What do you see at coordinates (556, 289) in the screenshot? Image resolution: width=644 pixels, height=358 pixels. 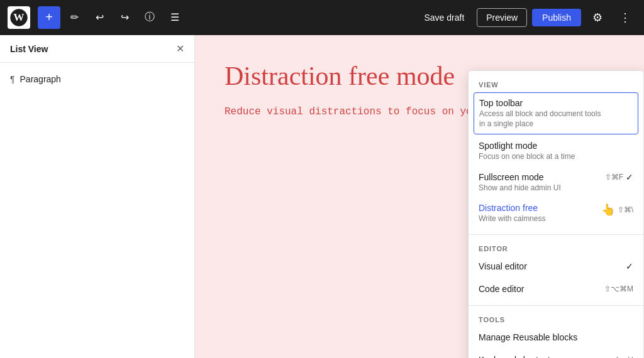 I see `code-editor-menu-item: Code editor ⇧⌥⌘M` at bounding box center [556, 289].